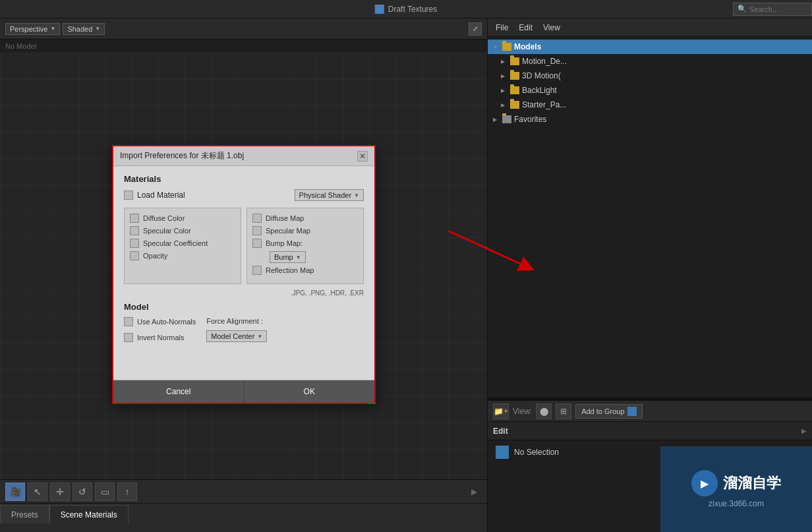  What do you see at coordinates (305, 257) in the screenshot?
I see `bump-type-row: Bump ▼` at bounding box center [305, 257].